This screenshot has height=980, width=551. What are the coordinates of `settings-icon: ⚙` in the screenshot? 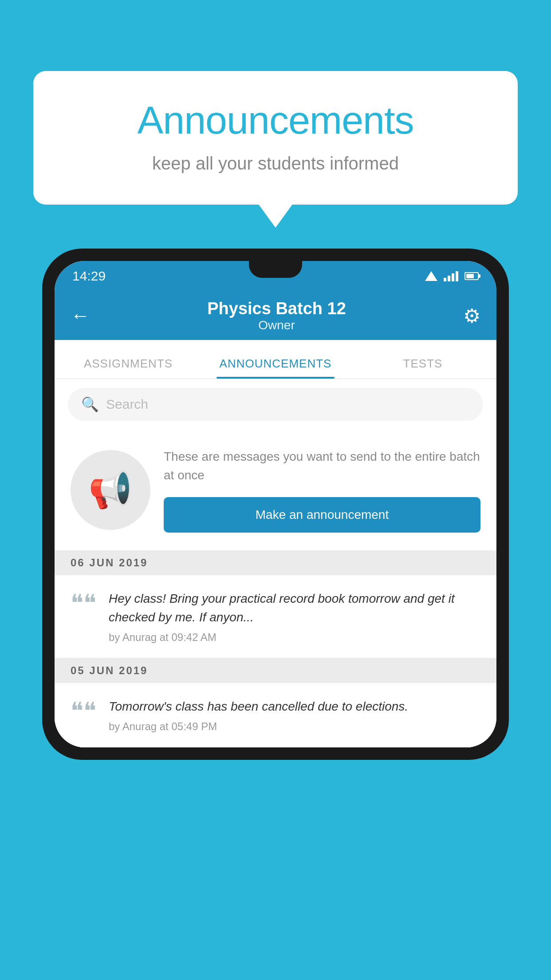 It's located at (472, 316).